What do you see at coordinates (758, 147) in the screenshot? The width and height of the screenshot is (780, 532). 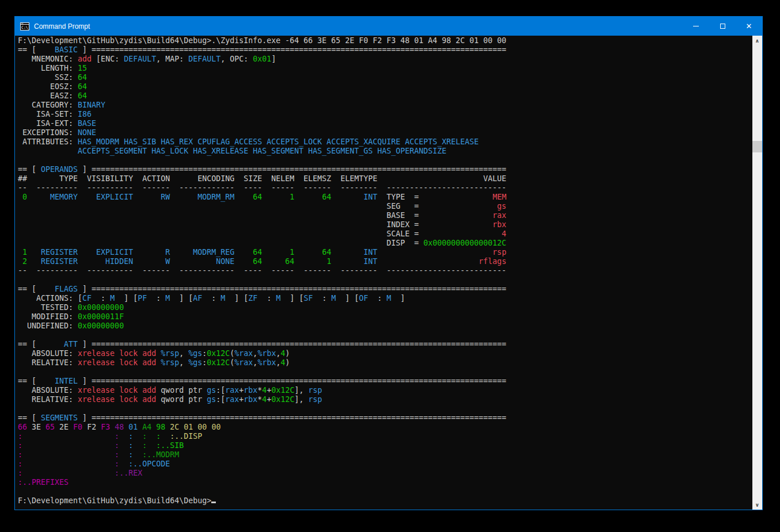 I see `scrollbar-thumb` at bounding box center [758, 147].